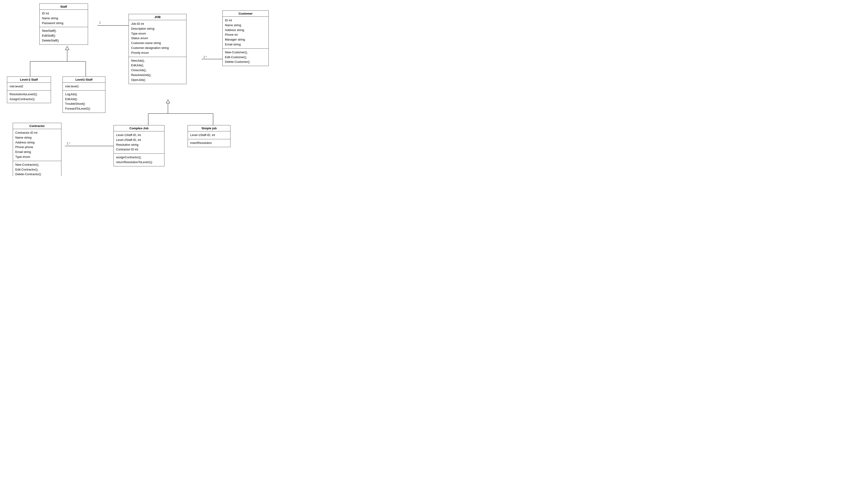 This screenshot has height=504, width=861. What do you see at coordinates (139, 128) in the screenshot?
I see `complexjob-title: Complex-Job` at bounding box center [139, 128].